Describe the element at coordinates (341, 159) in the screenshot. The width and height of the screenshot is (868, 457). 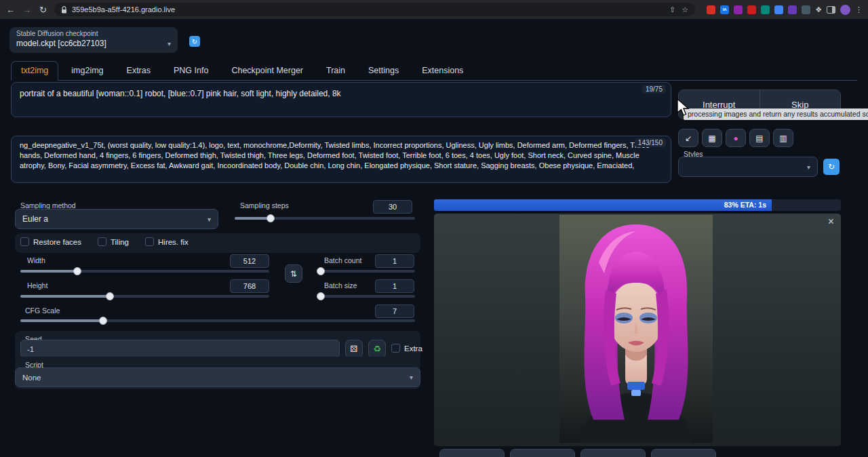
I see `negative-prompt-box: 143/150 ng_deepnegative_v1_75t, (worst q…` at that location.